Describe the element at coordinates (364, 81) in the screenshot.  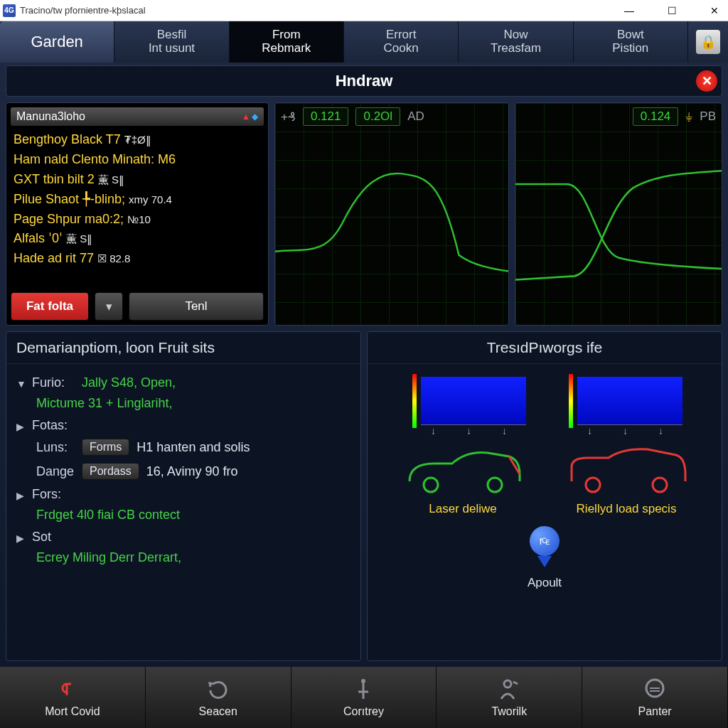
I see `page-title: Hndraw` at that location.